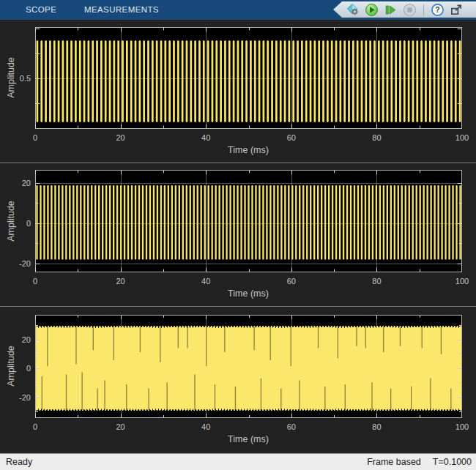 The height and width of the screenshot is (470, 476). What do you see at coordinates (453, 462) in the screenshot?
I see `status-time: T=0.1000` at bounding box center [453, 462].